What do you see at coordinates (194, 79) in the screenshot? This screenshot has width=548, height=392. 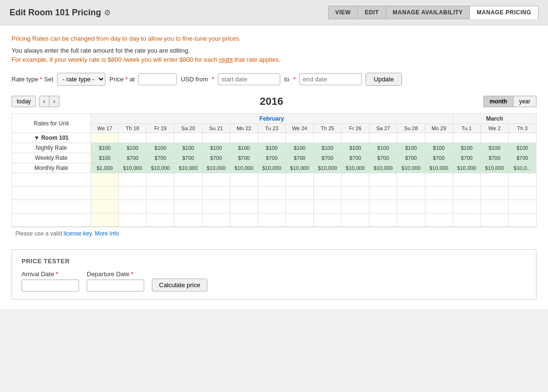 I see `usd-label: USD from` at bounding box center [194, 79].